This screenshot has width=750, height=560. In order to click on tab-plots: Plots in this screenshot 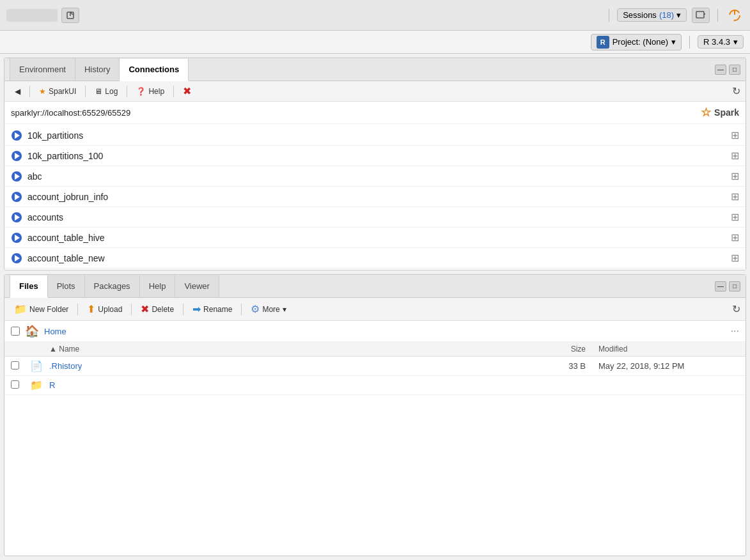, I will do `click(66, 286)`.